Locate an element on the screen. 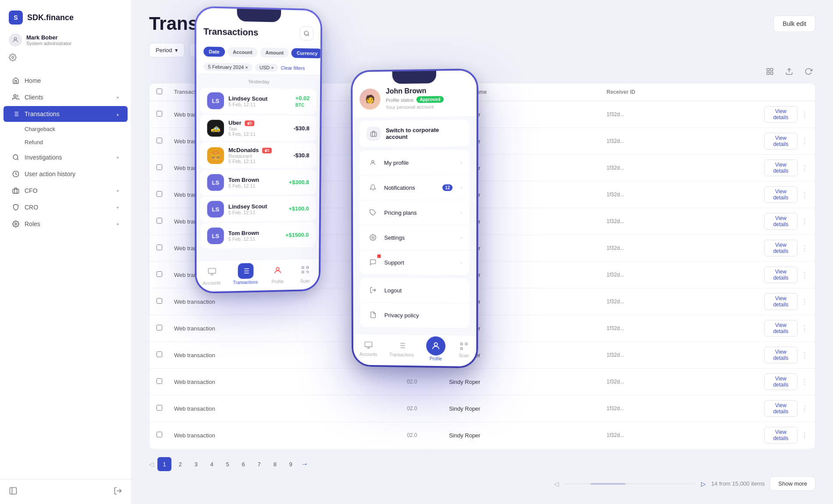 The height and width of the screenshot is (504, 833). scroll-right-btn: ▷ is located at coordinates (703, 484).